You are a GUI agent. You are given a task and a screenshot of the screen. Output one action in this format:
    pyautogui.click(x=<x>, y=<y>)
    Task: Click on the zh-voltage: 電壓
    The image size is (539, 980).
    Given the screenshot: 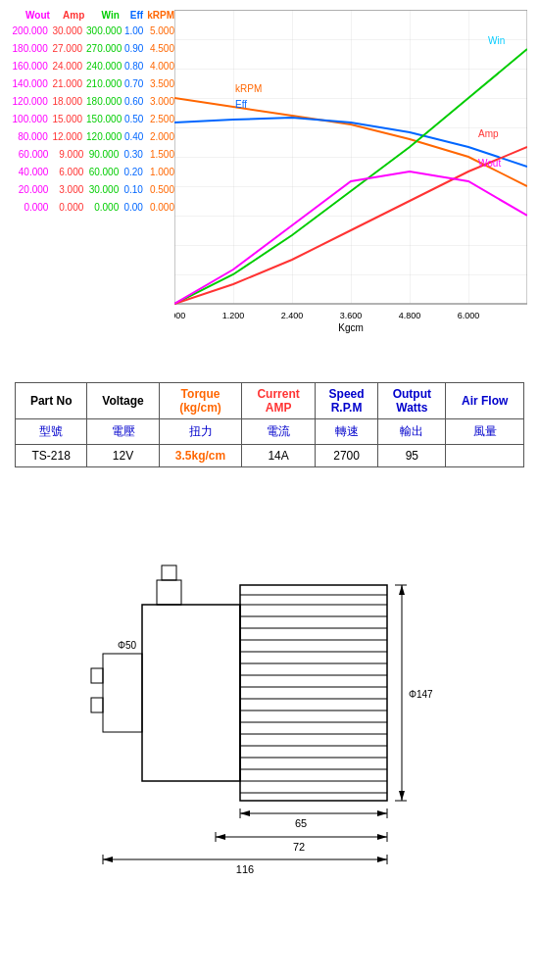 What is the action you would take?
    pyautogui.click(x=123, y=432)
    